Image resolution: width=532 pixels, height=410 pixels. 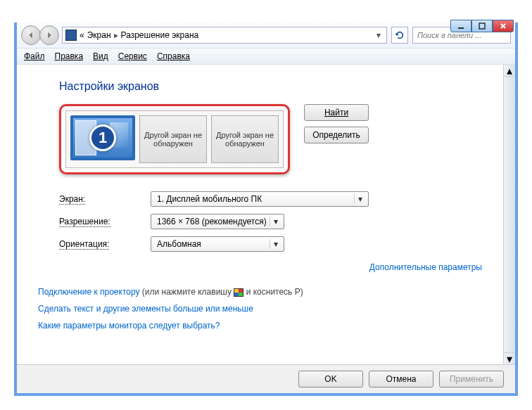 I want to click on advanced-settings-link: Дополнительные параметры, so click(x=426, y=267).